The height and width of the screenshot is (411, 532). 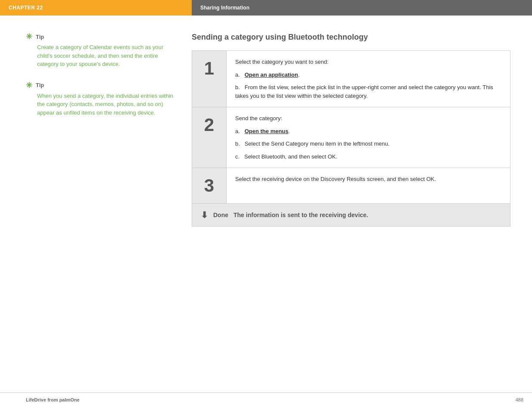 I want to click on step-1-sub-b-text: From the list view, select the pick list…, so click(x=364, y=91).